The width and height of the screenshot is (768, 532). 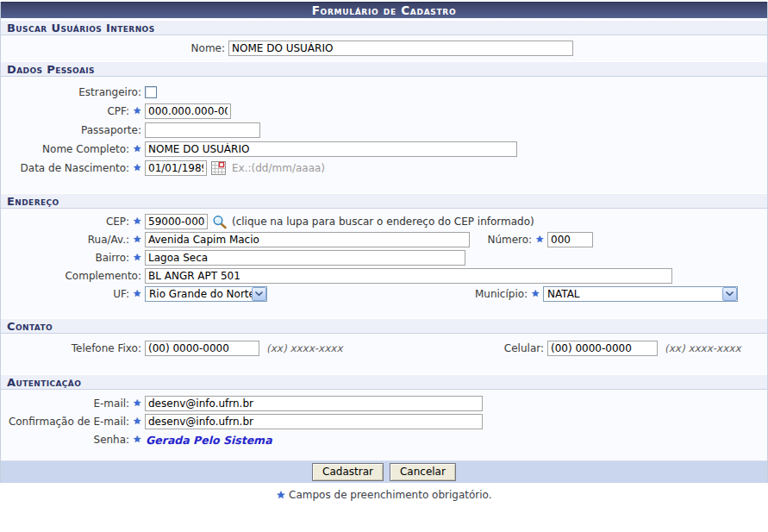 What do you see at coordinates (113, 48) in the screenshot?
I see `nome-busca-label: Nome:` at bounding box center [113, 48].